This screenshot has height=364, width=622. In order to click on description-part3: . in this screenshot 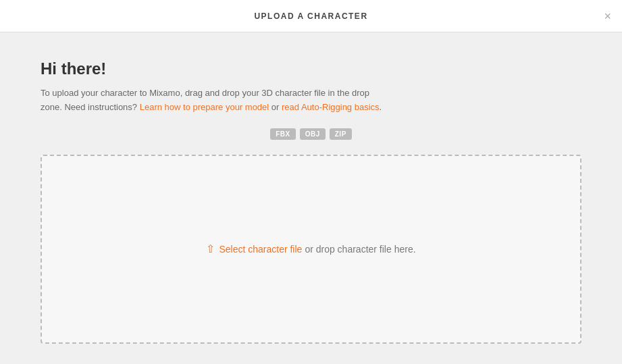, I will do `click(381, 107)`.